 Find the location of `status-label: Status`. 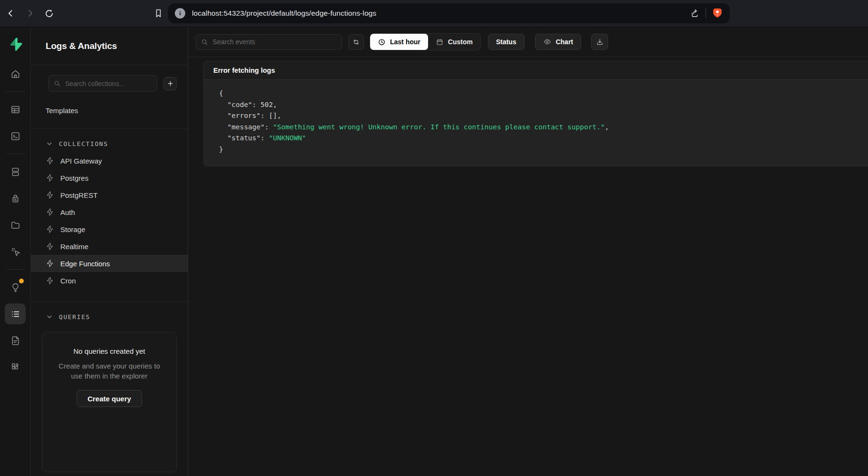

status-label: Status is located at coordinates (506, 42).